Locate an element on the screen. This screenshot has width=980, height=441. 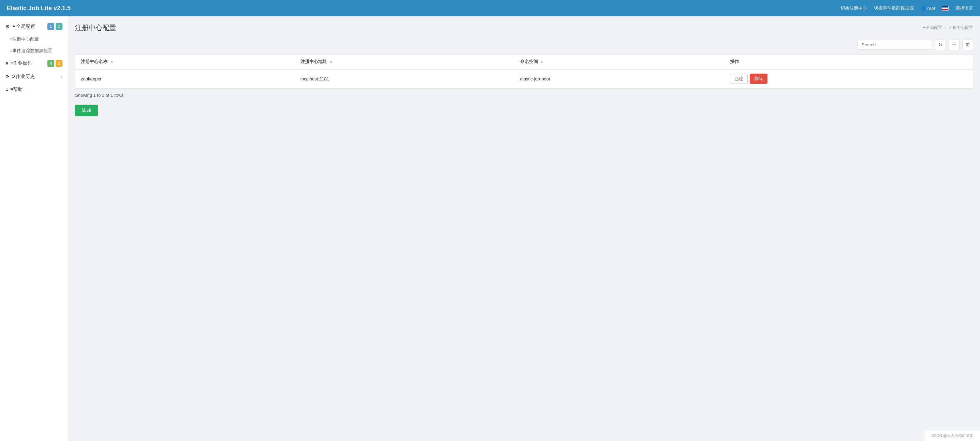
col-header-namespace: 命名空间 ⇅ is located at coordinates (620, 62).